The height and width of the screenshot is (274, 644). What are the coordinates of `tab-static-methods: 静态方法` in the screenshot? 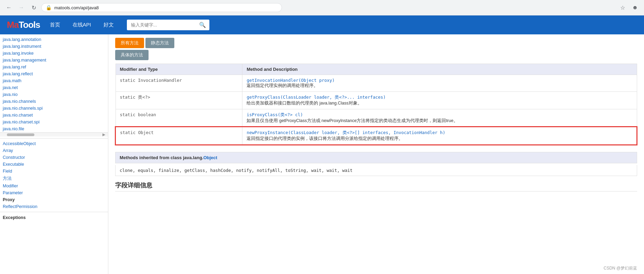 It's located at (160, 43).